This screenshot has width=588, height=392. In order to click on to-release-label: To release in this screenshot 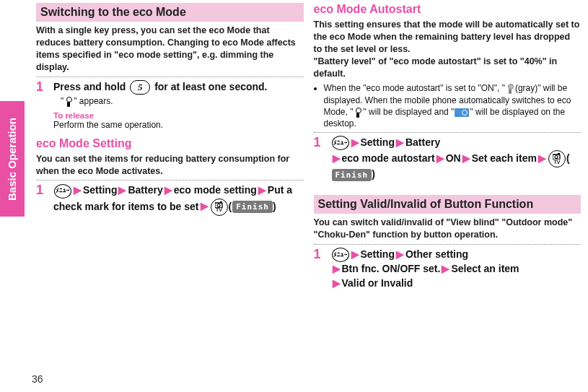, I will do `click(179, 116)`.